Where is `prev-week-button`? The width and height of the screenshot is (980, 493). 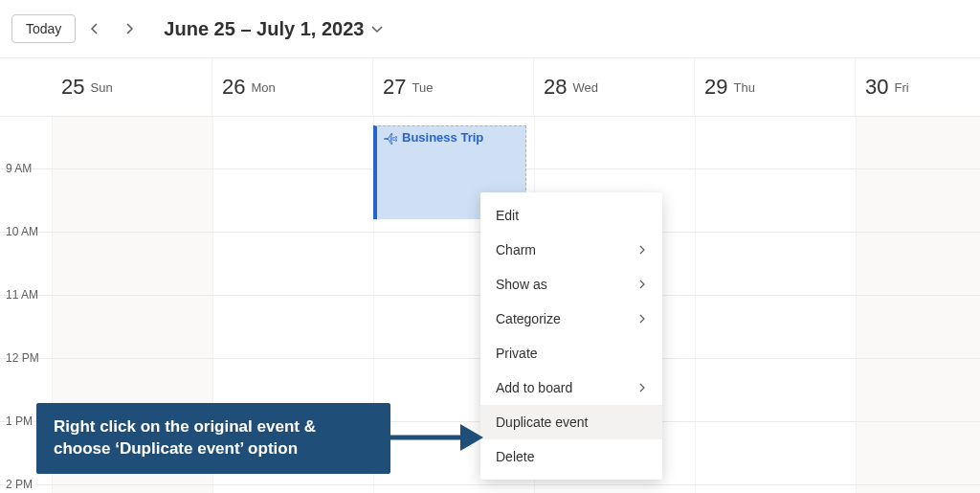 prev-week-button is located at coordinates (95, 29).